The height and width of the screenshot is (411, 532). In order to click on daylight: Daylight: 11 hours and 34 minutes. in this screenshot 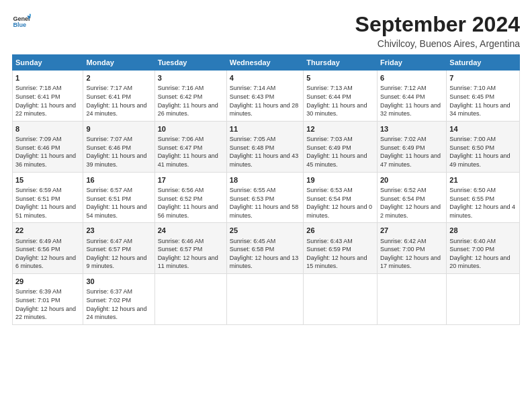, I will do `click(480, 110)`.